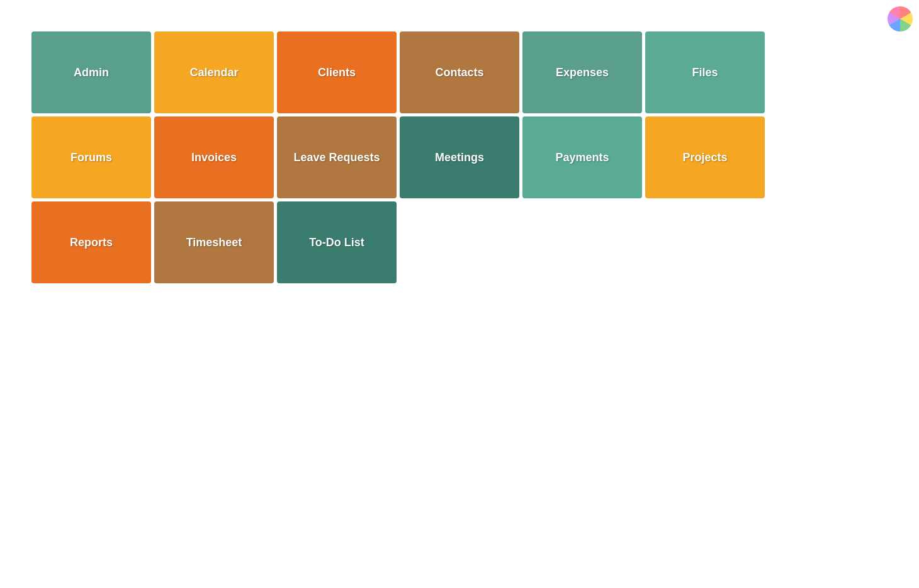 This screenshot has width=919, height=588. Describe the element at coordinates (214, 72) in the screenshot. I see `tile-calendar: Calendar` at that location.